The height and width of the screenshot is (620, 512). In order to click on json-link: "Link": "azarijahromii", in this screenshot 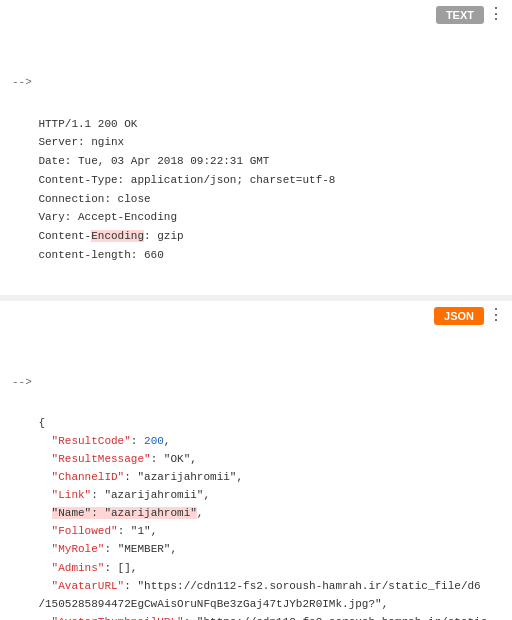, I will do `click(124, 495)`.